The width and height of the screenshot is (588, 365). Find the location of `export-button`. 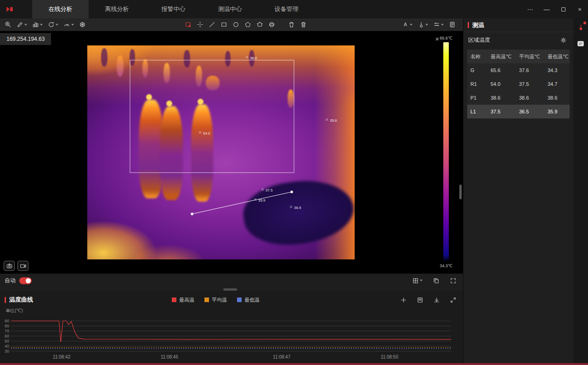

export-button is located at coordinates (436, 300).